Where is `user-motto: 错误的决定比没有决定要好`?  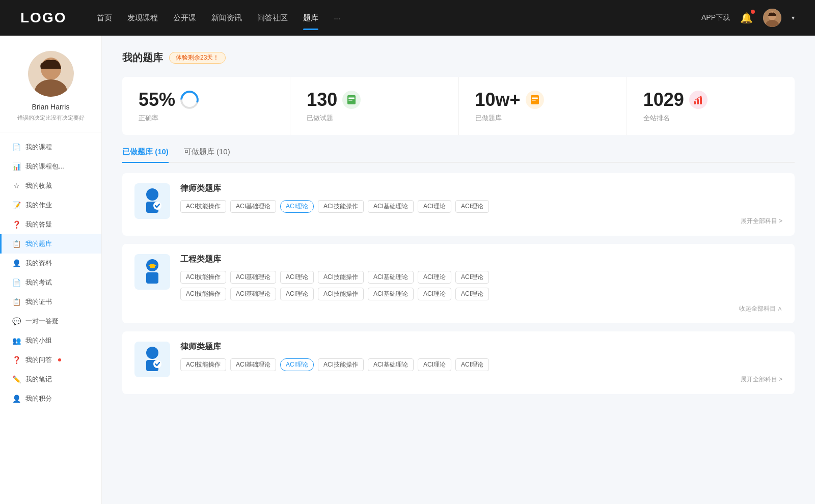 user-motto: 错误的决定比没有决定要好 is located at coordinates (51, 118).